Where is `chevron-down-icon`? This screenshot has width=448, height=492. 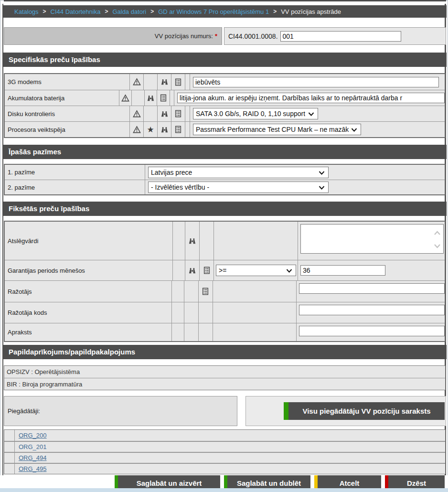
chevron-down-icon is located at coordinates (354, 129).